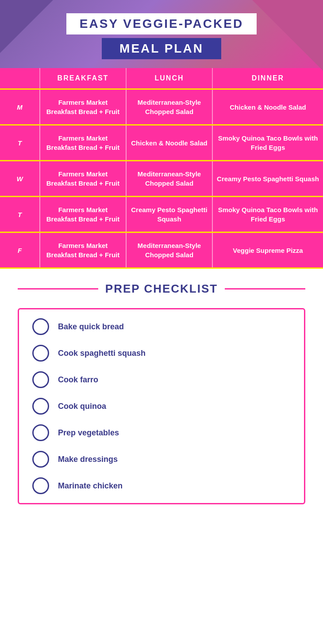  Describe the element at coordinates (268, 179) in the screenshot. I see `dinner-cell-2: Creamy Pesto Spaghetti Squash` at that location.